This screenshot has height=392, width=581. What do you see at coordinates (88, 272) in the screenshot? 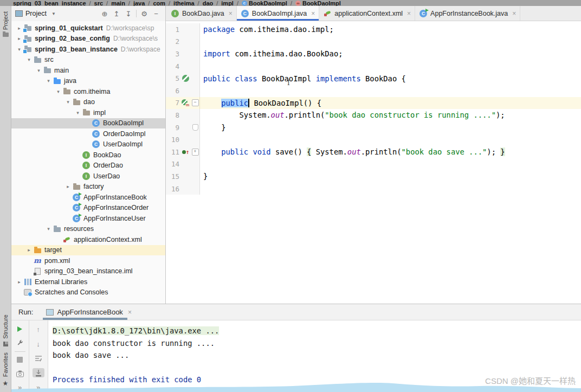
I see `tree-item: spring_03_bean_instance.iml` at bounding box center [88, 272].